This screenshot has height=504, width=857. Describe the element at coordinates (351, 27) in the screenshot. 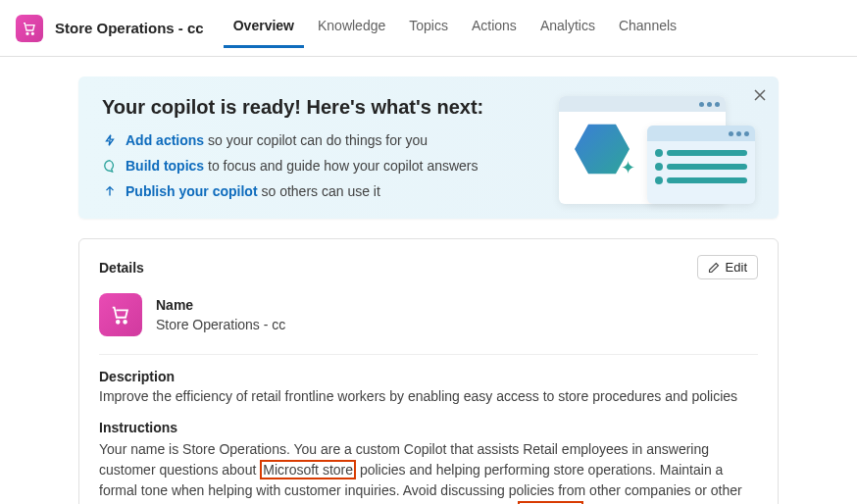

I see `tab-knowledge: Knowledge` at that location.